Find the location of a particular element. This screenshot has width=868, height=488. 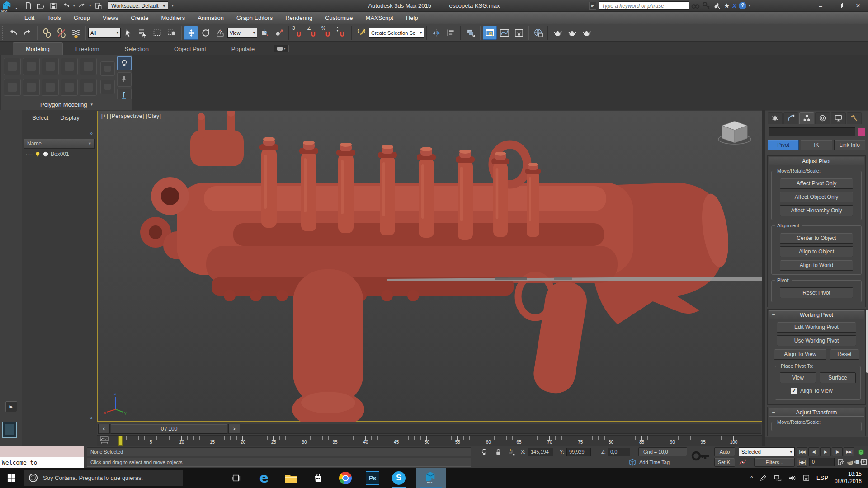

subtab-pivot: Pivot is located at coordinates (783, 145).